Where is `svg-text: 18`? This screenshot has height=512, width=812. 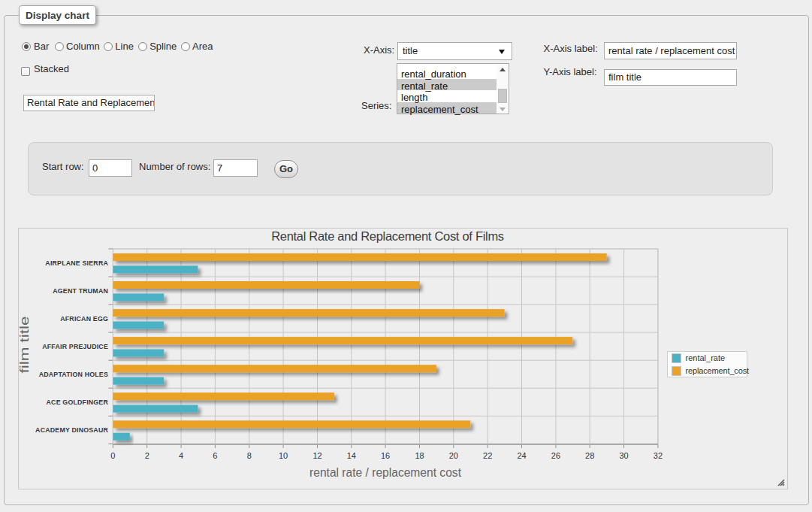
svg-text: 18 is located at coordinates (419, 456).